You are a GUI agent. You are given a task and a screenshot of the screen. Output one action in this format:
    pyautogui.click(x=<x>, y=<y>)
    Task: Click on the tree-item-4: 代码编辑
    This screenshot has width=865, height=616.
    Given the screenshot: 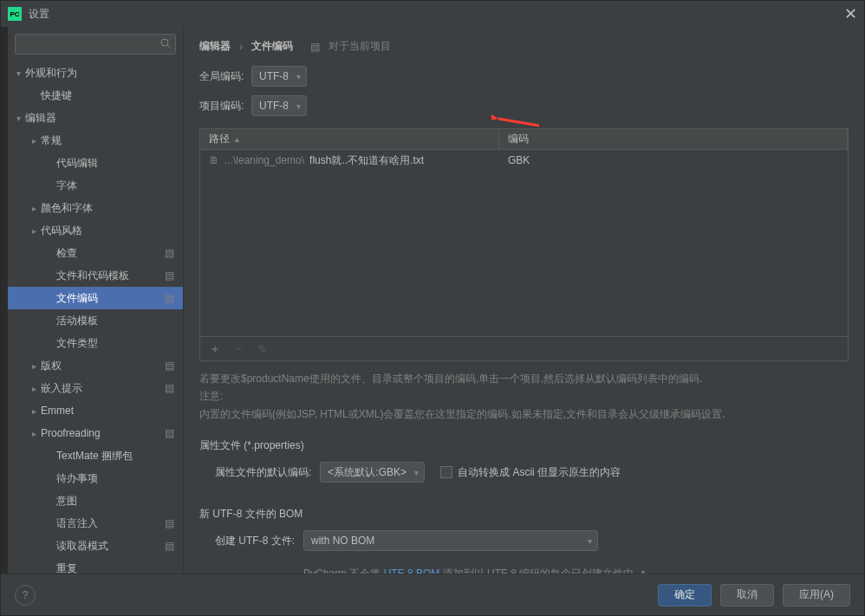 What is the action you would take?
    pyautogui.click(x=95, y=163)
    